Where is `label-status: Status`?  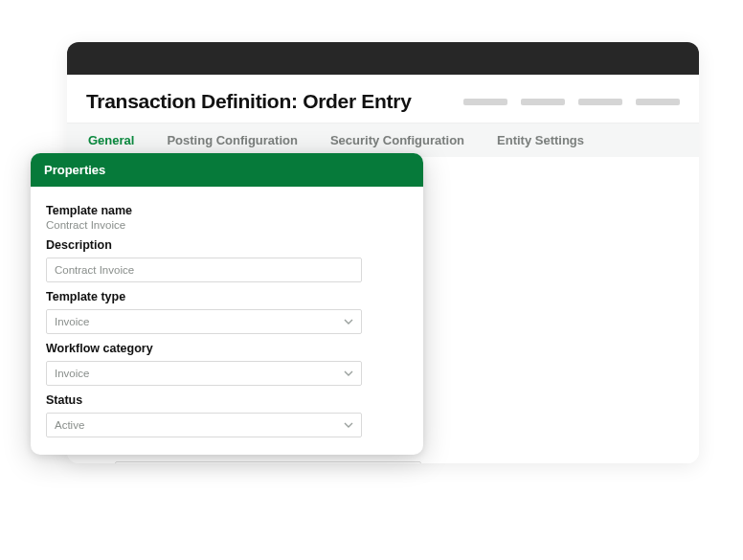 label-status: Status is located at coordinates (227, 400).